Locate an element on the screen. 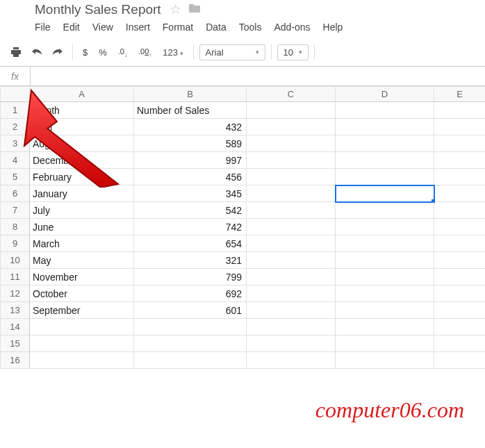 Image resolution: width=485 pixels, height=448 pixels. cell: 997 is located at coordinates (190, 160).